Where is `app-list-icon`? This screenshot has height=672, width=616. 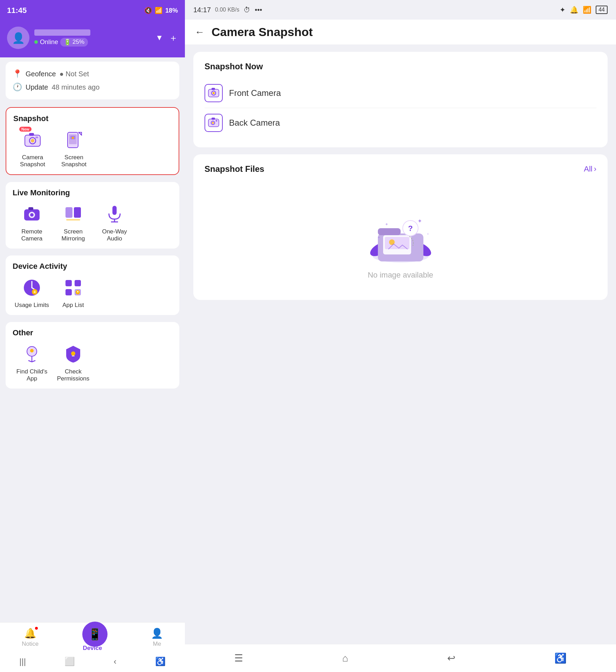
app-list-icon is located at coordinates (73, 288).